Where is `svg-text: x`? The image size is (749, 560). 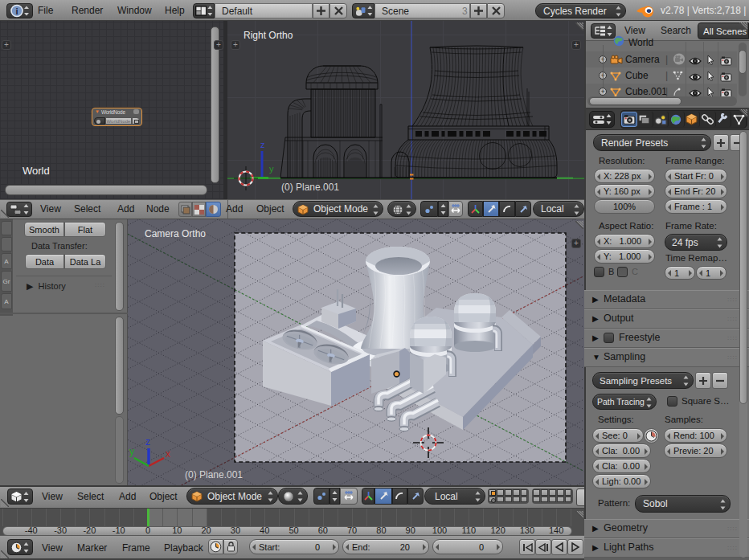 svg-text: x is located at coordinates (168, 454).